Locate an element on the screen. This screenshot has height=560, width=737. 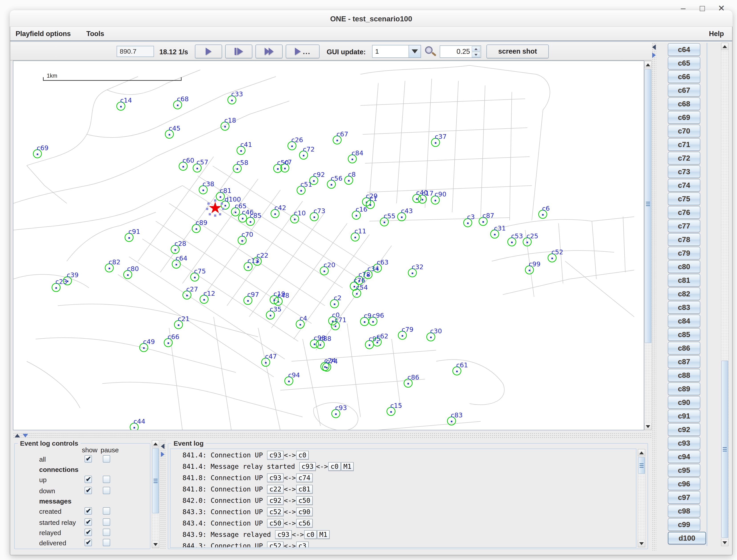
map-node-c18: c18 is located at coordinates (225, 126).